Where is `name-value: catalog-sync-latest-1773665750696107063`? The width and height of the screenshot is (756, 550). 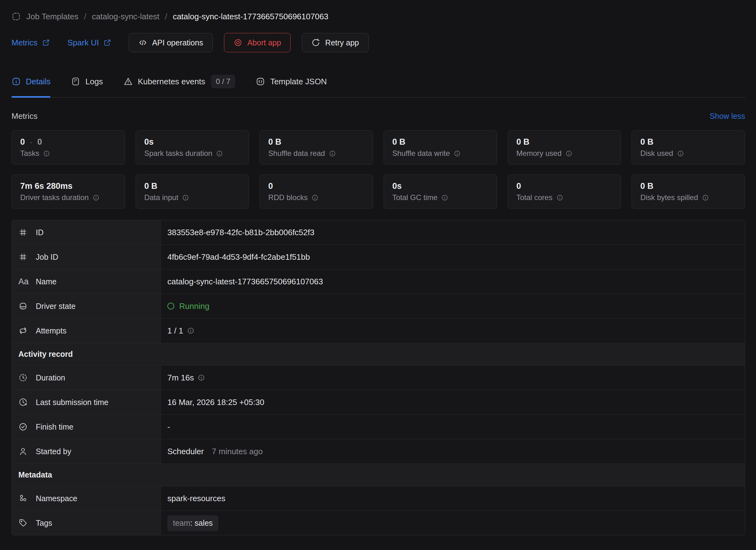
name-value: catalog-sync-latest-1773665750696107063 is located at coordinates (245, 282).